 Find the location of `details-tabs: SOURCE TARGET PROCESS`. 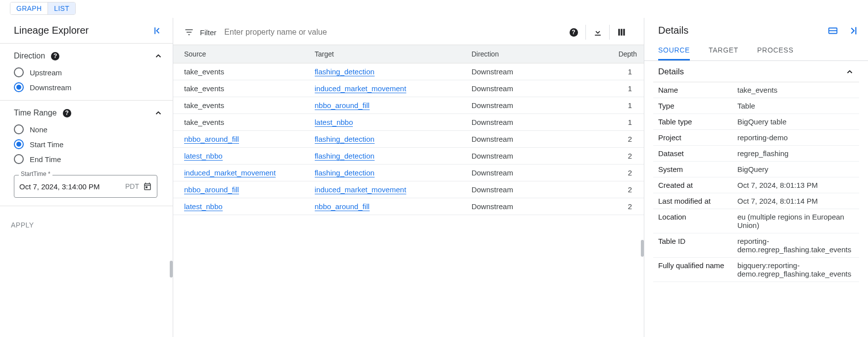

details-tabs: SOURCE TARGET PROCESS is located at coordinates (756, 51).